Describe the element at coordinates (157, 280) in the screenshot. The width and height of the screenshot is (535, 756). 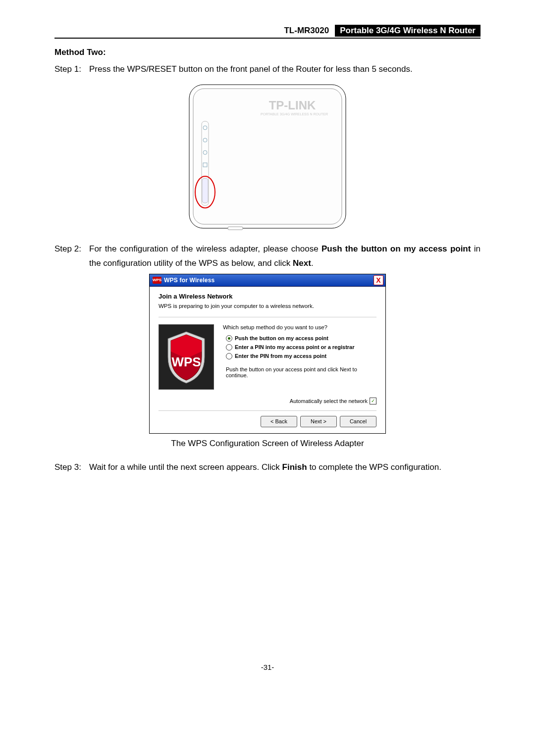
I see `wps-badge-icon: WPS` at that location.